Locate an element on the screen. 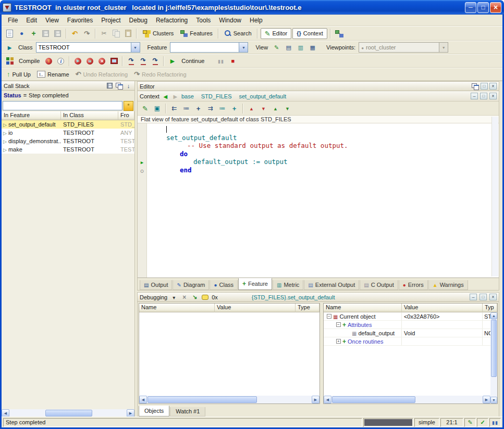  debug-interrupt-icon is located at coordinates (102, 61).